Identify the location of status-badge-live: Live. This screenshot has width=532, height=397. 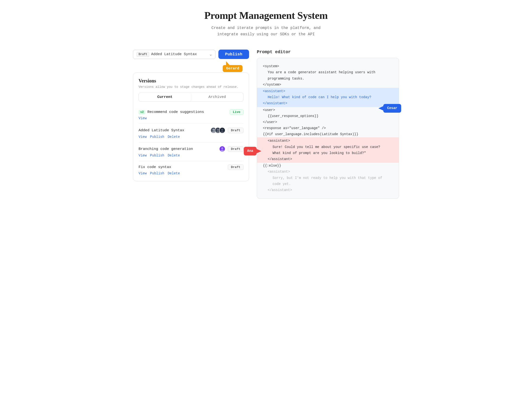
(236, 112).